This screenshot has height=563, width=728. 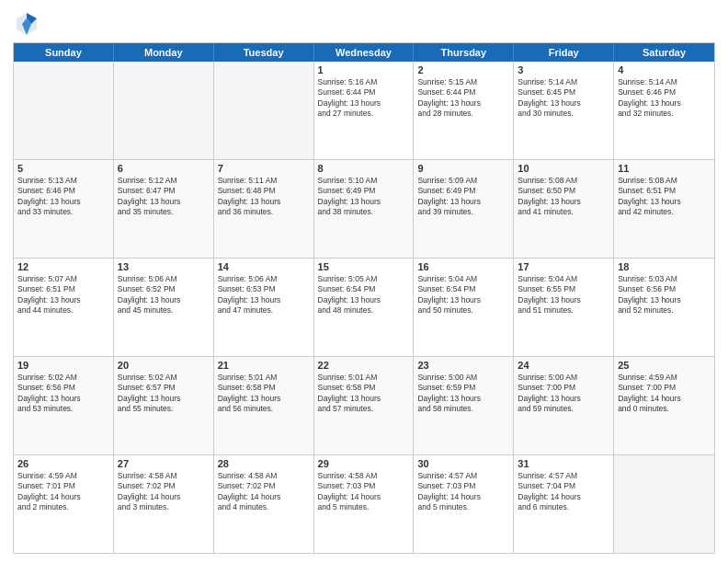 What do you see at coordinates (265, 504) in the screenshot?
I see `cell-day-28: 28Sunrise: 4:58 AM Sunset: 7:02 PM Dayli…` at bounding box center [265, 504].